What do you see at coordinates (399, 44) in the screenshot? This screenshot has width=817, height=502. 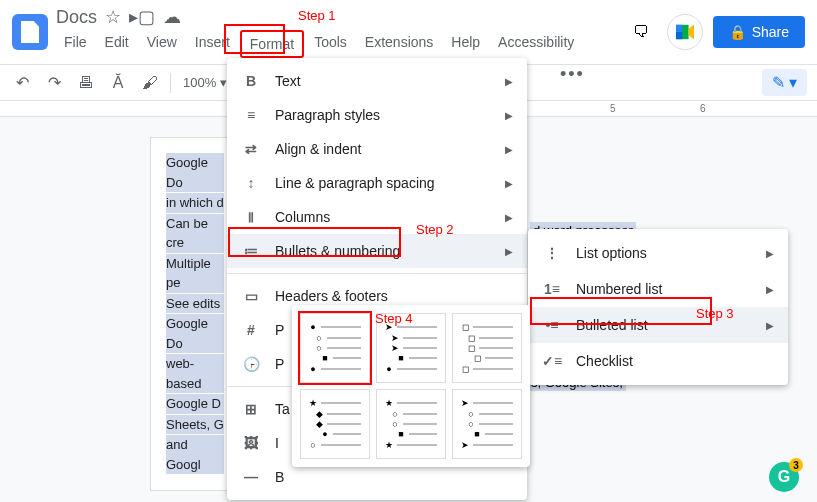 I see `menu-extensions: Extensions` at bounding box center [399, 44].